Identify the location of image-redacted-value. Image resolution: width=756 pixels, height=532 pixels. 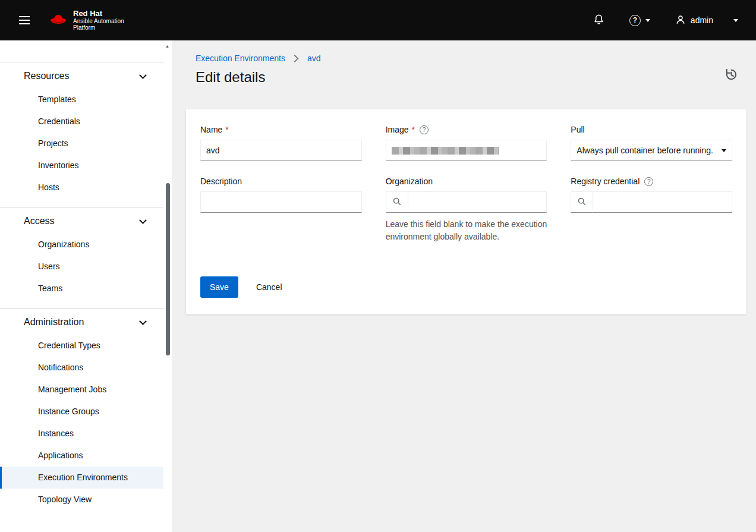
(446, 151).